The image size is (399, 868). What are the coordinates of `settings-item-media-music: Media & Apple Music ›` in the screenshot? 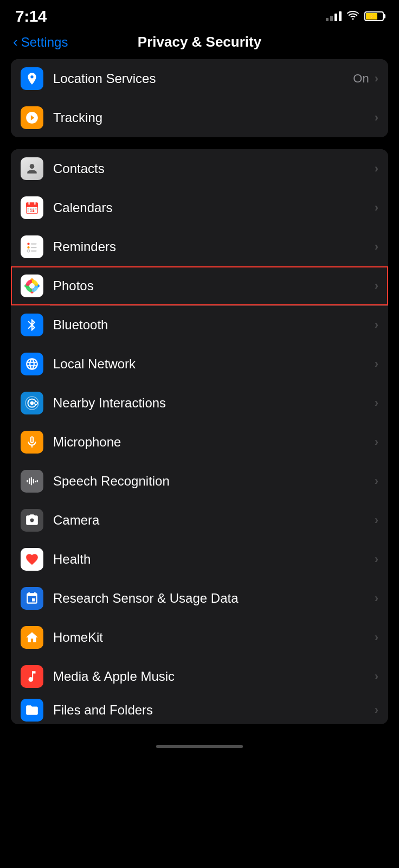 It's located at (200, 676).